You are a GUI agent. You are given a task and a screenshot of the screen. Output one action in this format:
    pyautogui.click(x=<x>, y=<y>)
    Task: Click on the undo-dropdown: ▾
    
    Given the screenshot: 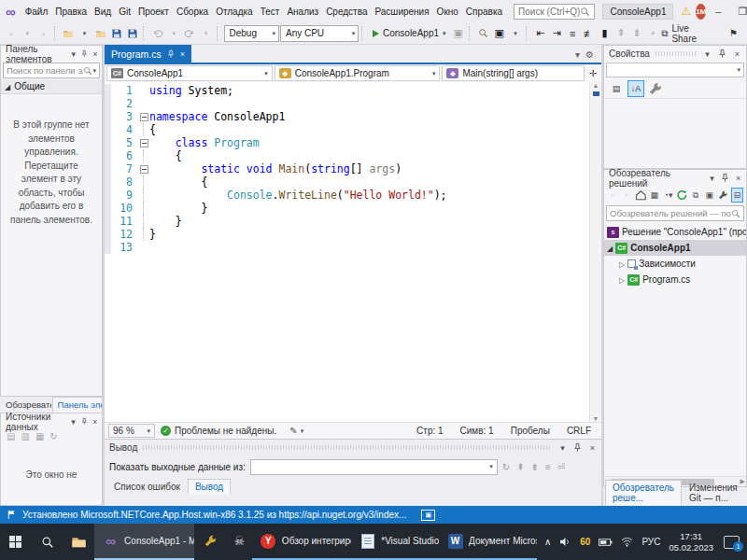 What is the action you would take?
    pyautogui.click(x=174, y=34)
    